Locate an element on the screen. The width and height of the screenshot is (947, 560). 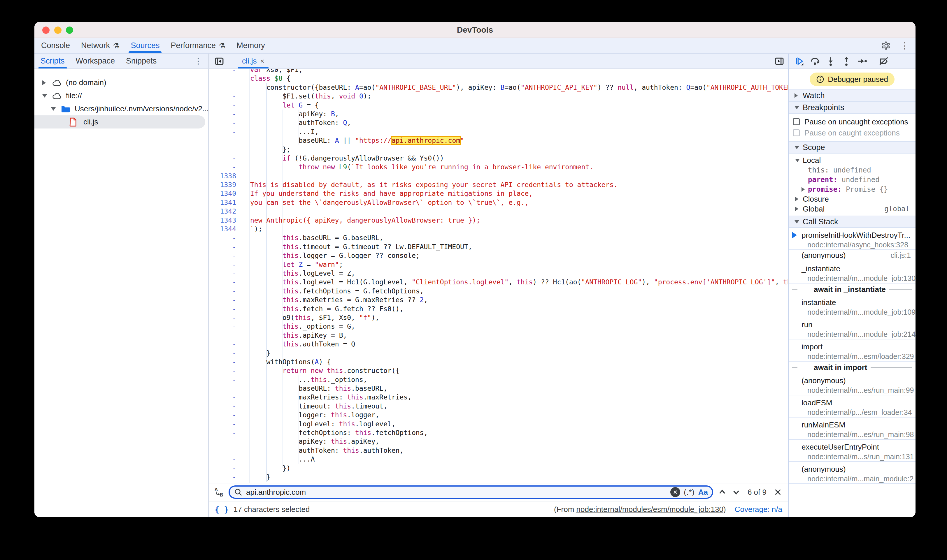
search-input is located at coordinates (457, 492).